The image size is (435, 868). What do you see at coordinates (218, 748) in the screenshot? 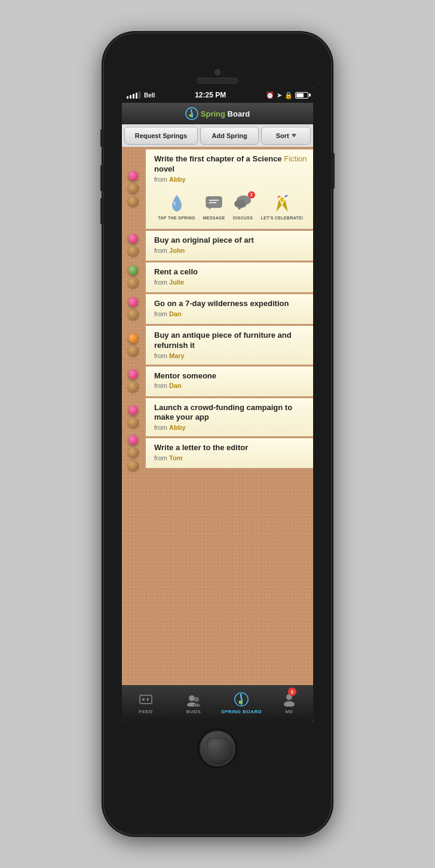
I see `home-button-inner` at bounding box center [218, 748].